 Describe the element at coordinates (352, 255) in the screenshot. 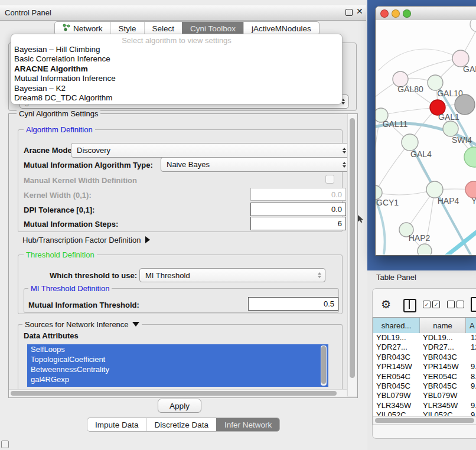

I see `settings-vertical-scrollbar` at that location.